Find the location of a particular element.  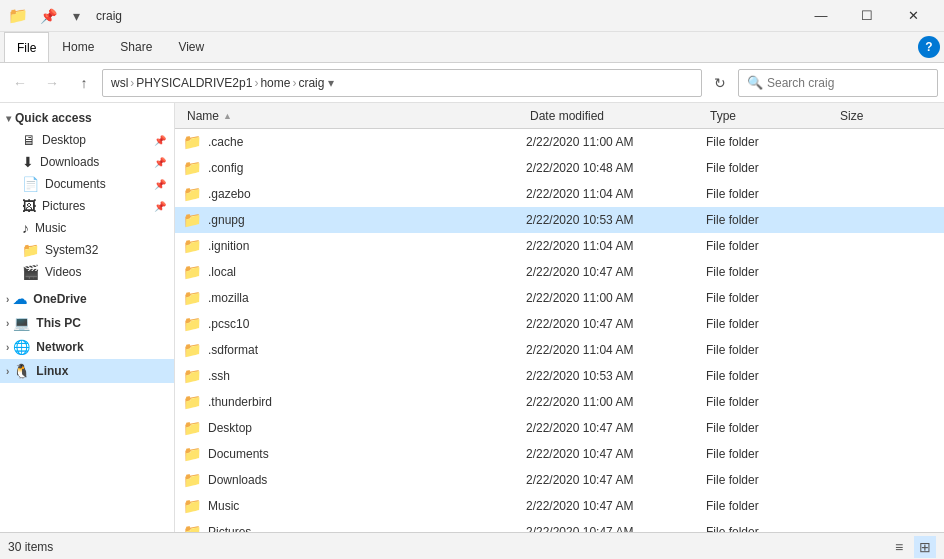

table-row: 📁 .gazebo 2/22/2020 11:04 AM File folder is located at coordinates (560, 194).